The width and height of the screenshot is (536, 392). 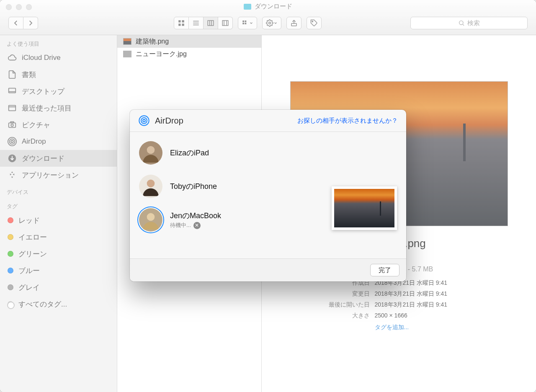 I want to click on all-tags-icon, so click(x=10, y=304).